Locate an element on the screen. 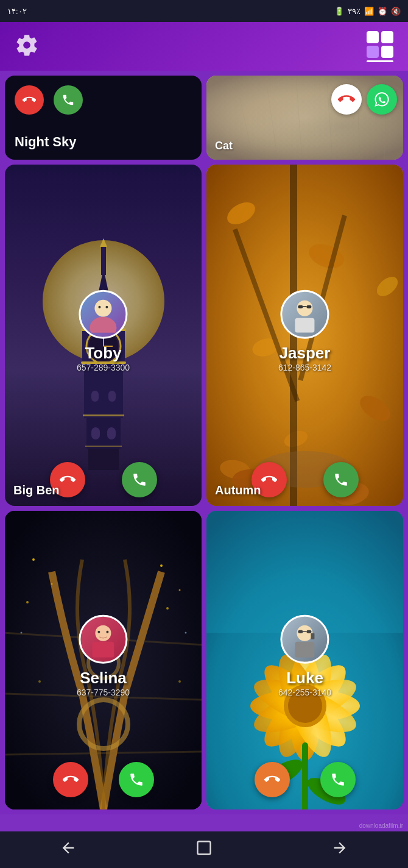 This screenshot has width=408, height=868. night-sky-card: Night Sky is located at coordinates (104, 118).